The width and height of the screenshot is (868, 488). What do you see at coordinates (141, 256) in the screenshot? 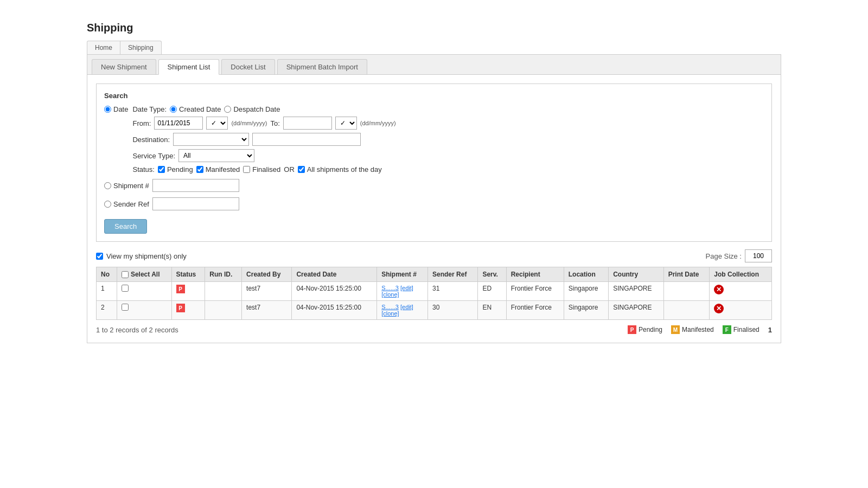
I see `view-my-label: View my shipment(s) only` at bounding box center [141, 256].